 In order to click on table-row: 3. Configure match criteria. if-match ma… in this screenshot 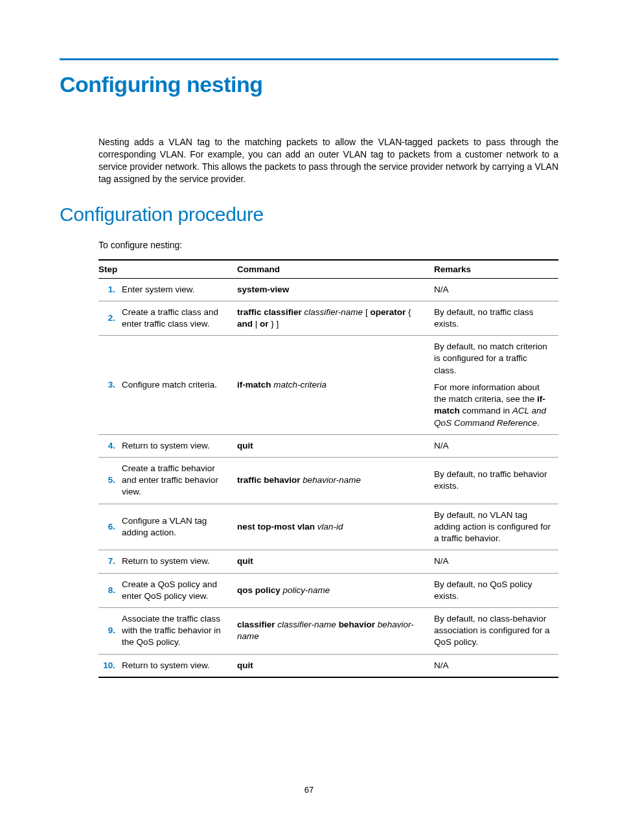, I will do `click(328, 385)`.